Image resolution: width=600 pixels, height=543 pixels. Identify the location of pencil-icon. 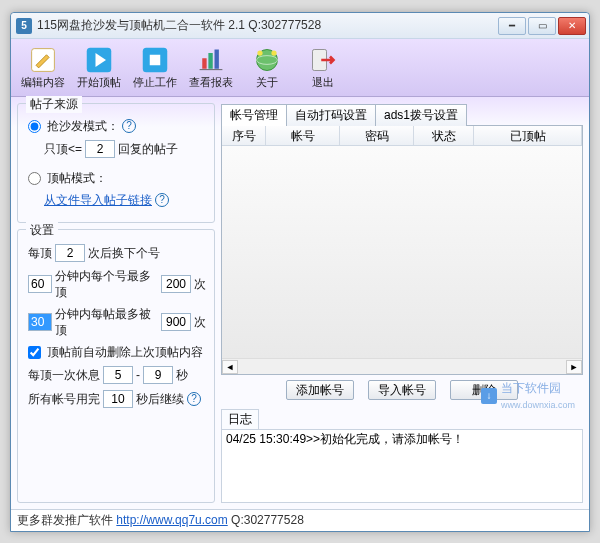
(43, 60).